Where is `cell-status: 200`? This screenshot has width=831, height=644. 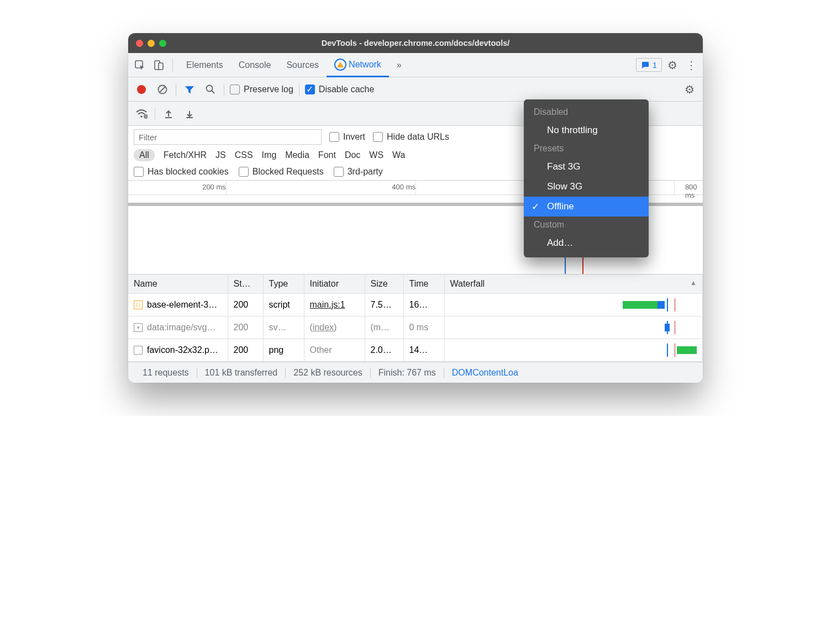
cell-status: 200 is located at coordinates (245, 305).